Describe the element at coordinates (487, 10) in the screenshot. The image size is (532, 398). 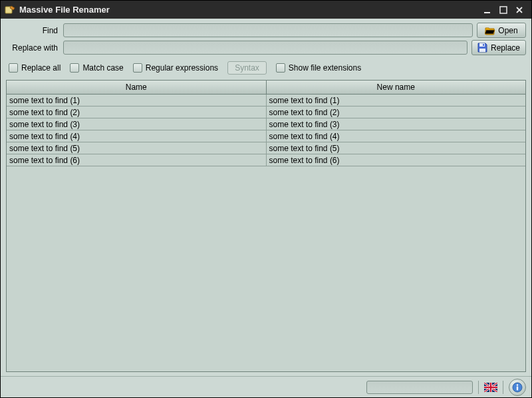
I see `minimize-button` at that location.